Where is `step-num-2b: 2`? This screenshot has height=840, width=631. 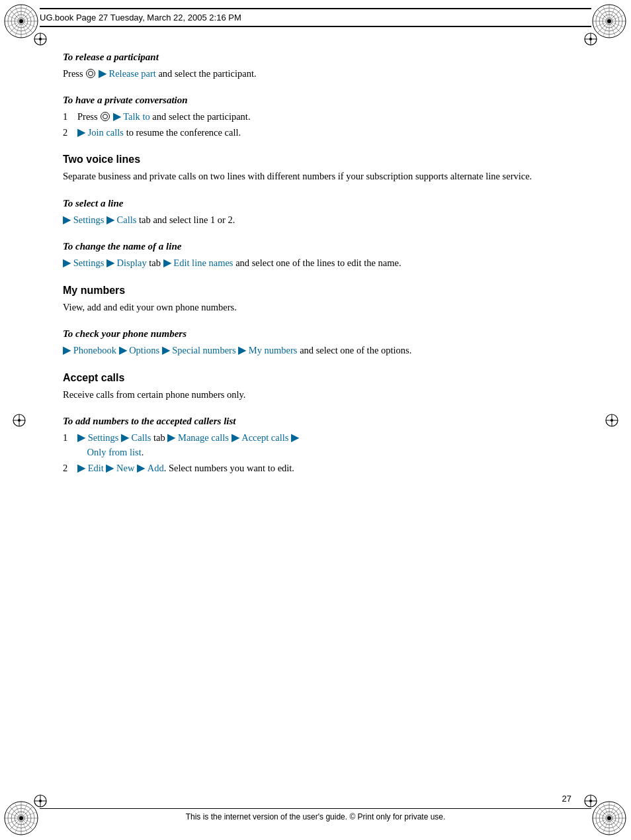
step-num-2b: 2 is located at coordinates (68, 469).